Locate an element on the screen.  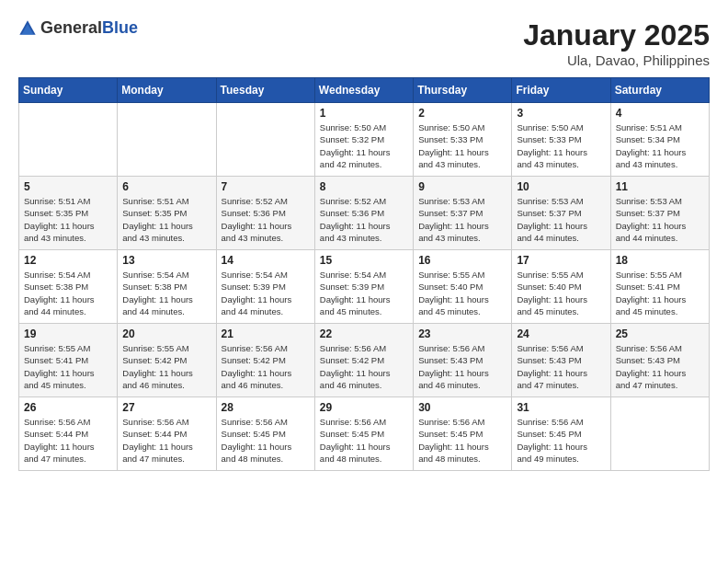
calendar-cell: 4Sunrise: 5:51 AM Sunset: 5:34 PM Daylig… is located at coordinates (660, 140).